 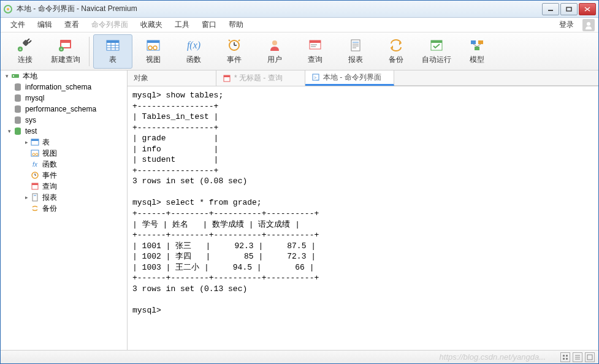 I want to click on toolbar-backup: 备份, so click(x=396, y=51).